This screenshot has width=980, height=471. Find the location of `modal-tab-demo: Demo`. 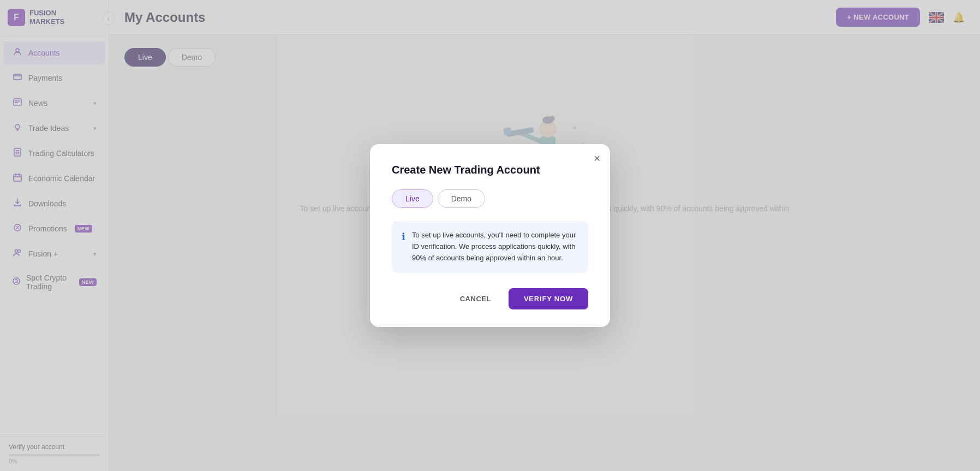

modal-tab-demo: Demo is located at coordinates (462, 199).